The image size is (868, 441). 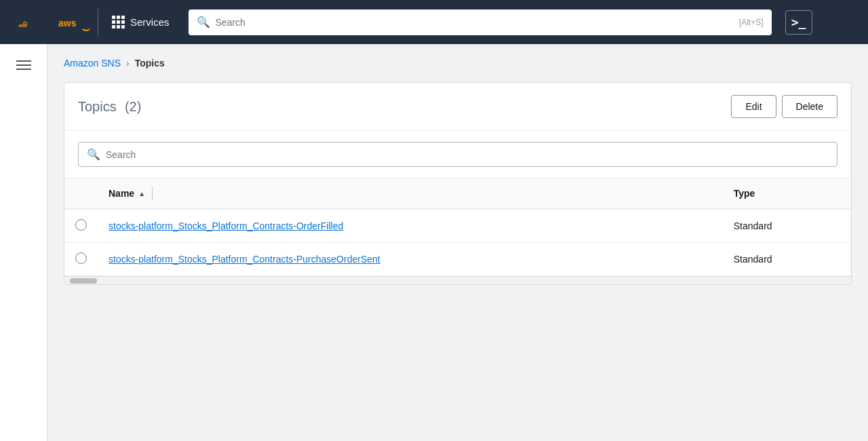 What do you see at coordinates (92, 63) in the screenshot?
I see `breadcrumb-parent-link: Amazon SNS` at bounding box center [92, 63].